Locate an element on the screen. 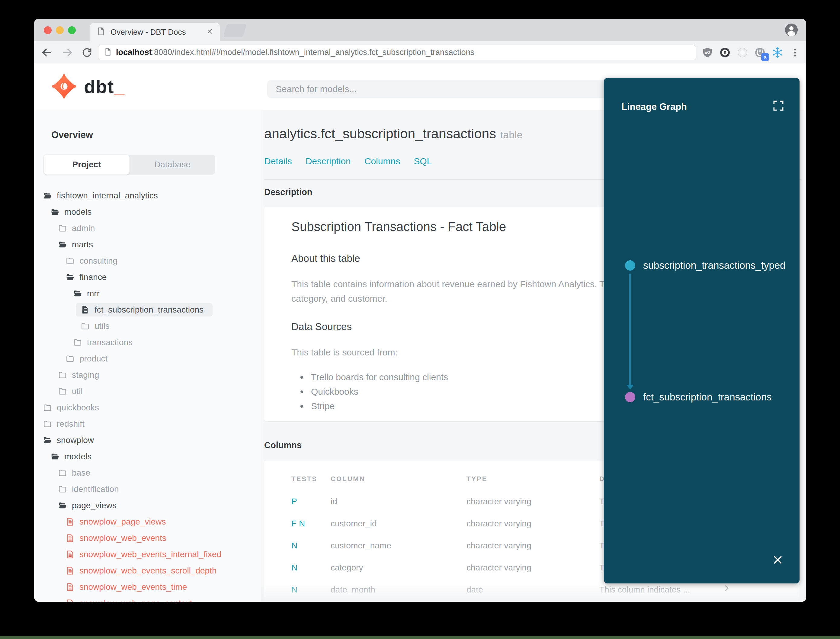 The height and width of the screenshot is (639, 840). page-title-suffix: table is located at coordinates (511, 135).